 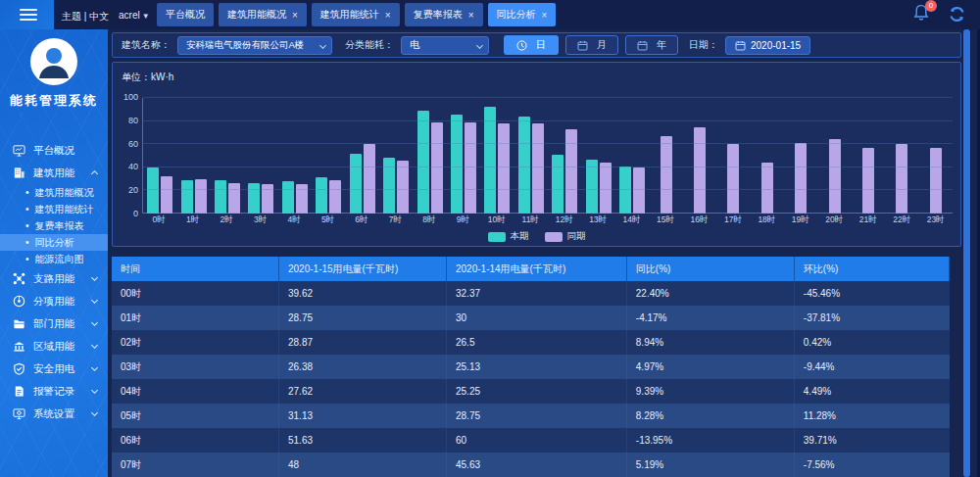 I want to click on table-cell: 25.25, so click(x=537, y=392).